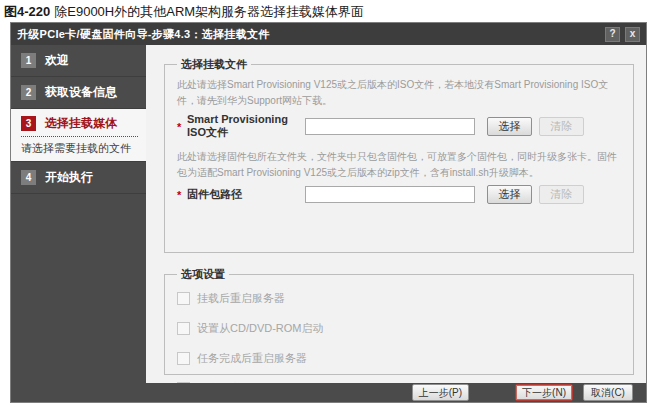 The height and width of the screenshot is (407, 649). What do you see at coordinates (308, 34) in the screenshot?
I see `dialog-title: 升级PCIe卡/硬盘固件向导-步骤4.3：选择挂载文件` at bounding box center [308, 34].